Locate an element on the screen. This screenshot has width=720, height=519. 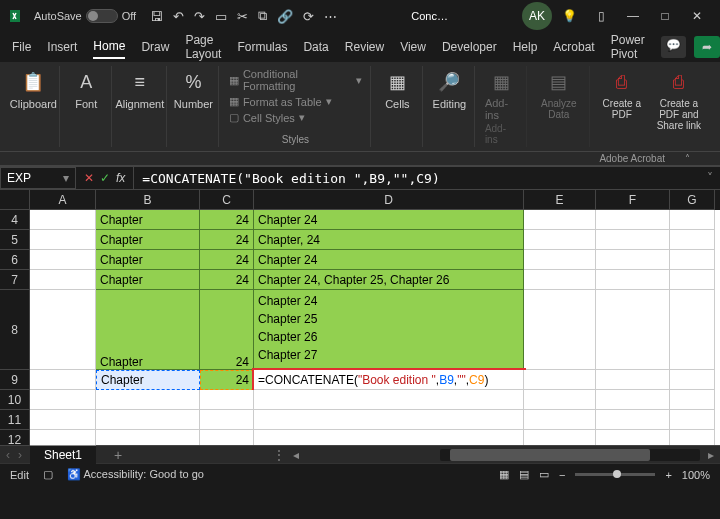
tab-help: Help is located at coordinates (526, 47).